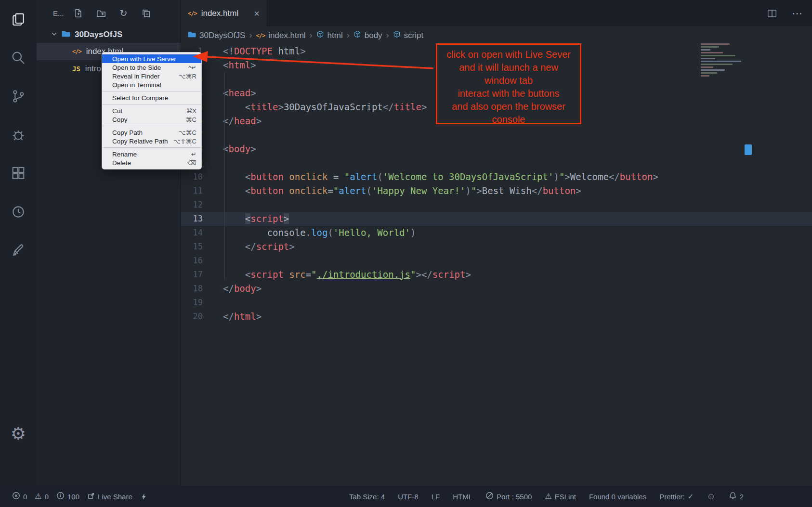 The height and width of the screenshot is (507, 812). What do you see at coordinates (497, 205) in the screenshot?
I see `code-line-12: 12` at bounding box center [497, 205].